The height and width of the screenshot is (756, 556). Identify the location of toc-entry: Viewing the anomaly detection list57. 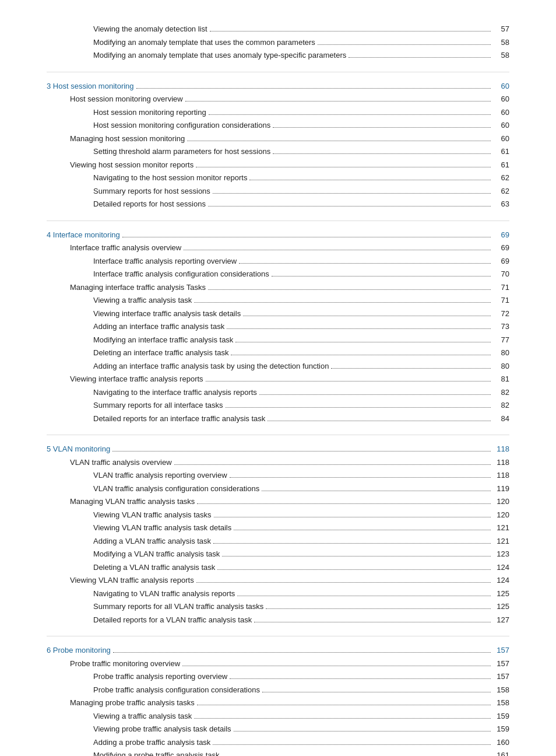
(278, 29).